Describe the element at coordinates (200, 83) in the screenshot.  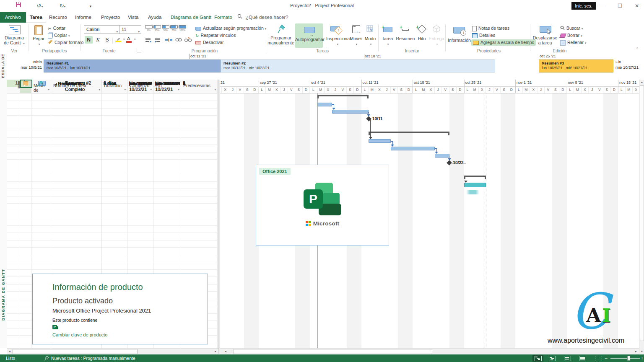
I see `cell-predecesoras` at that location.